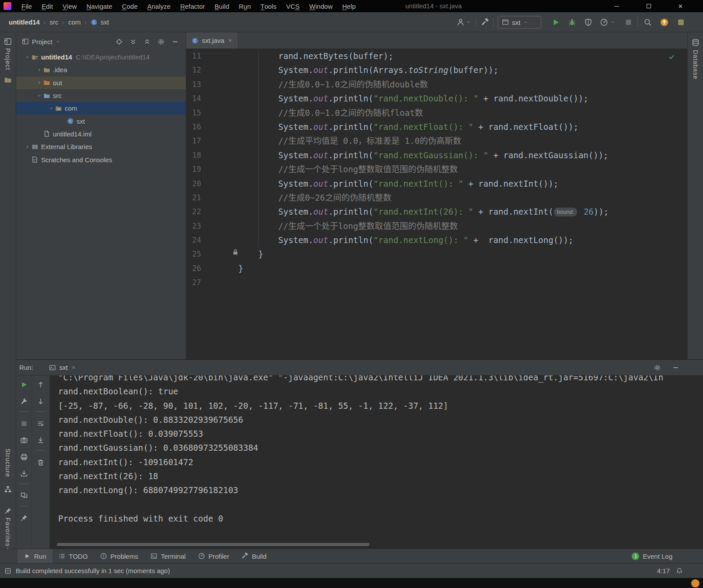  I want to click on debug-button, so click(572, 22).